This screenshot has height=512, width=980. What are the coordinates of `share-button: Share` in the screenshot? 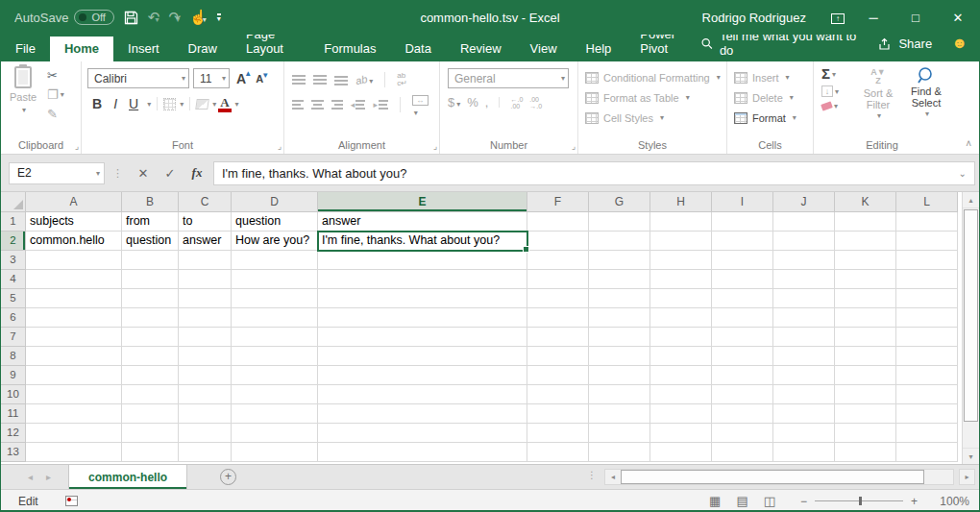 It's located at (905, 44).